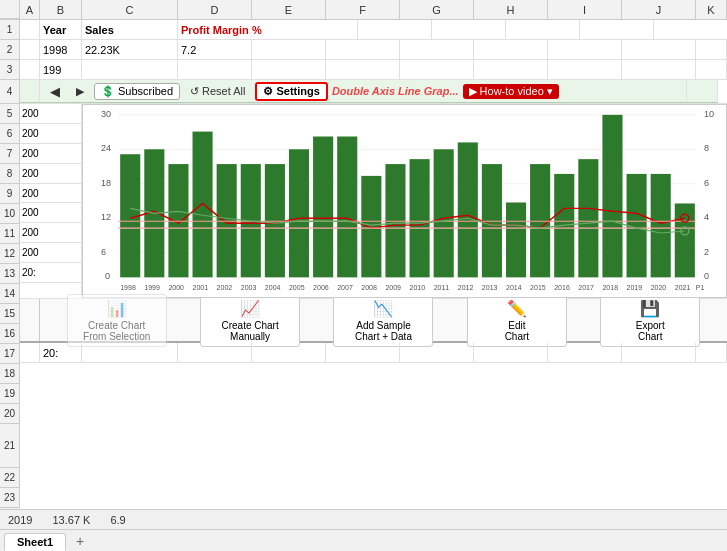 This screenshot has height=551, width=727. I want to click on col-header-g: G, so click(437, 10).